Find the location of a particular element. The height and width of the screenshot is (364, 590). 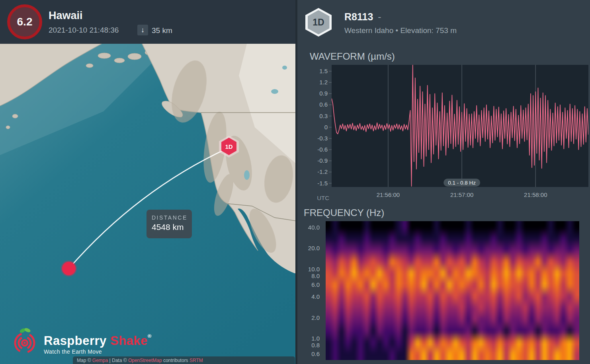

y-tick-label: -0.9 is located at coordinates (322, 161).